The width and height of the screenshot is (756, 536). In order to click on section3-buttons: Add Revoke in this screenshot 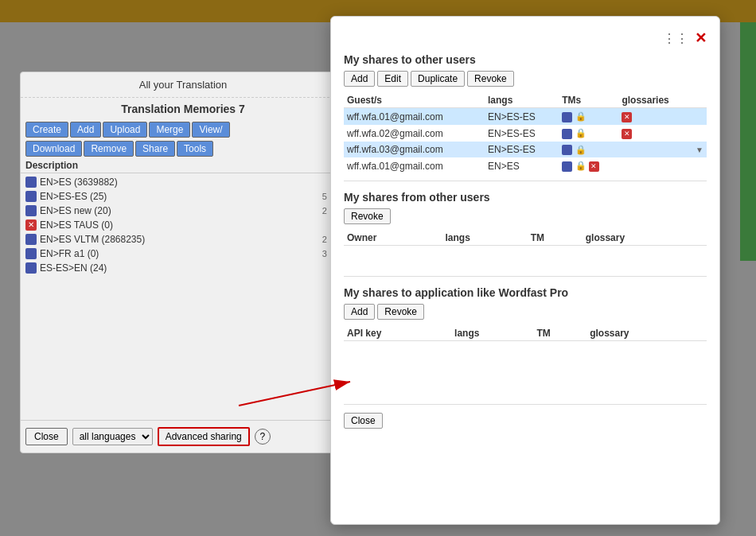, I will do `click(525, 312)`.